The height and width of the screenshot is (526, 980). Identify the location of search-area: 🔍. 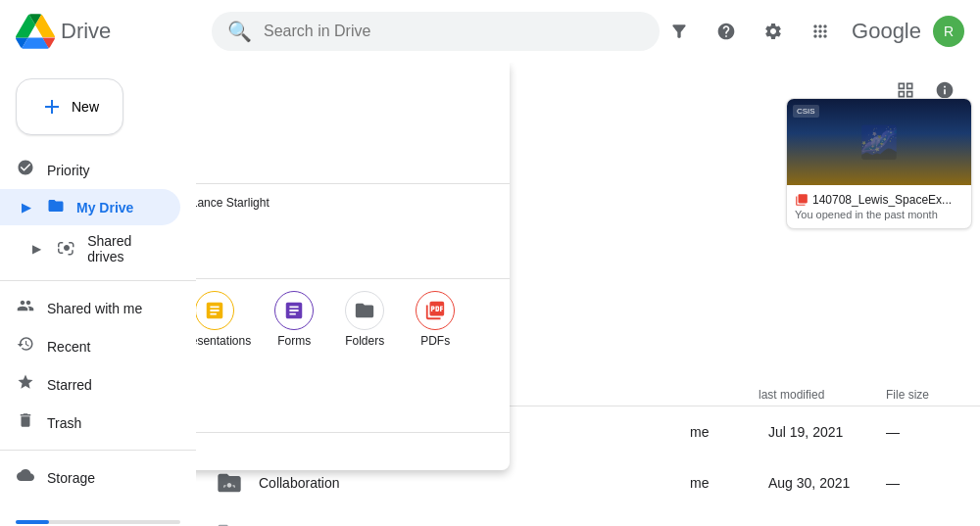
(435, 31).